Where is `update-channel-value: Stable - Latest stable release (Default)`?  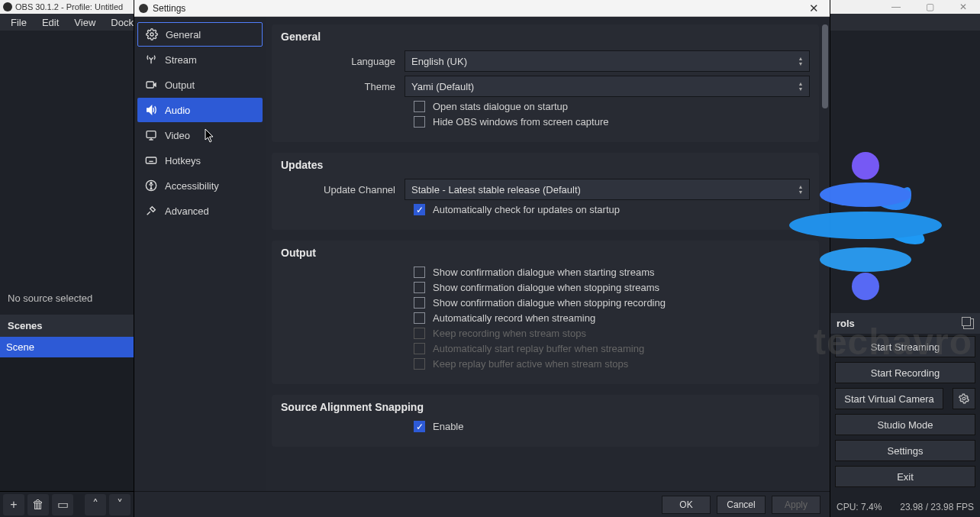 update-channel-value: Stable - Latest stable release (Default) is located at coordinates (496, 189).